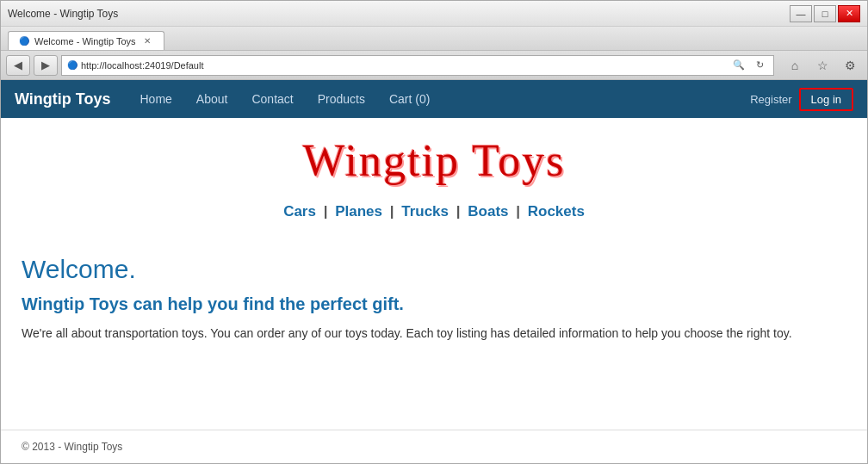 The image size is (868, 464). What do you see at coordinates (822, 65) in the screenshot?
I see `favorites-icon: ☆` at bounding box center [822, 65].